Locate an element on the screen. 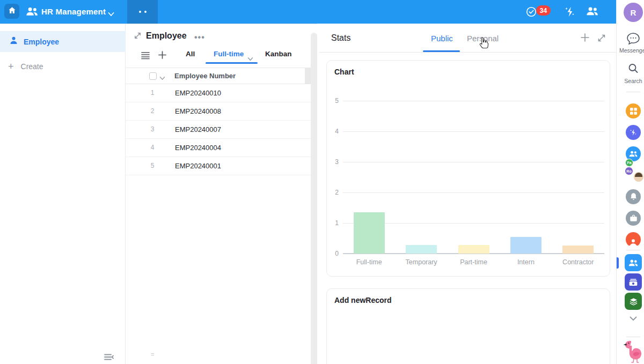 This screenshot has height=364, width=644. vertical-scrollbar is located at coordinates (314, 198).